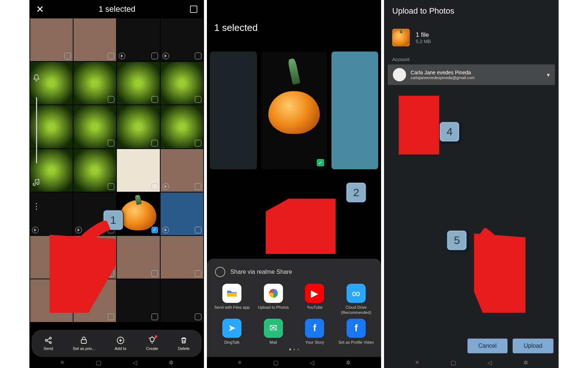 Image resolution: width=588 pixels, height=368 pixels. What do you see at coordinates (84, 343) in the screenshot?
I see `set-private-button: Set as priv...` at bounding box center [84, 343].